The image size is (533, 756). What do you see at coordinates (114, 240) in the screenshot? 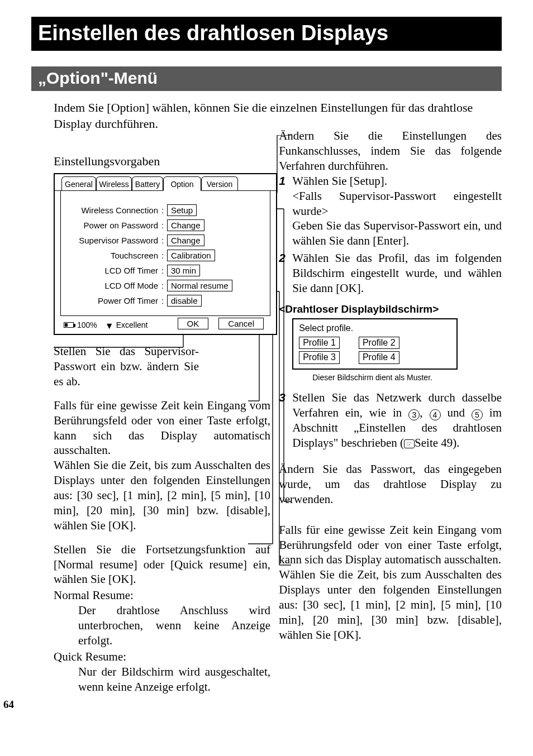
I see `row-supervisorpw-label: Supervisor Password` at bounding box center [114, 240].